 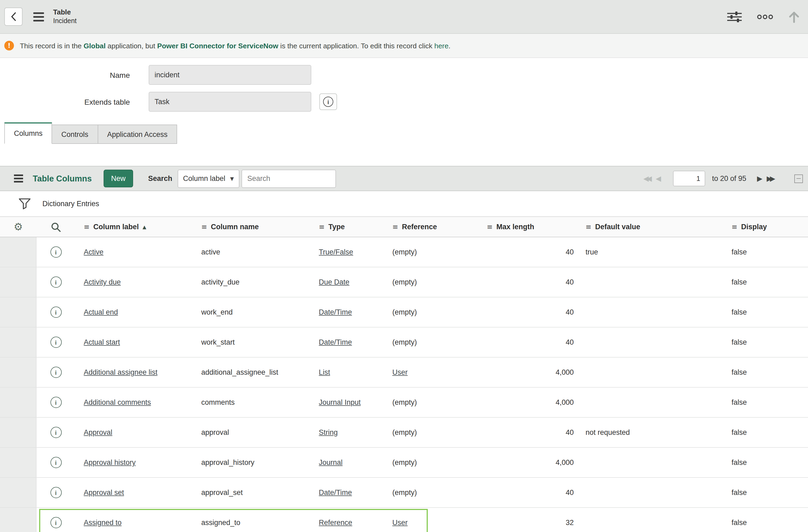 What do you see at coordinates (404, 520) in the screenshot?
I see `table-row: i Assigned to assigned_to Reference User…` at bounding box center [404, 520].